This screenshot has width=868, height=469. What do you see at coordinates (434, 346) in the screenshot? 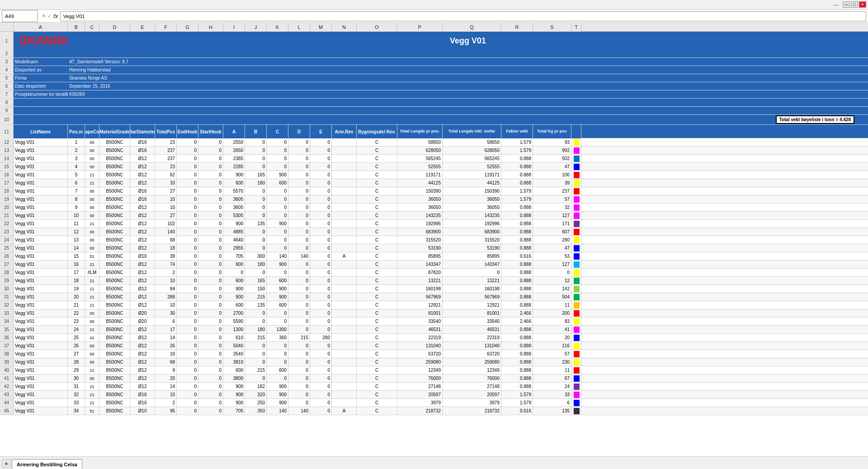
I see `table-row: 37 Vegg V01 26 00 B500NC Ø12 26 0 0 5040…` at bounding box center [434, 346].